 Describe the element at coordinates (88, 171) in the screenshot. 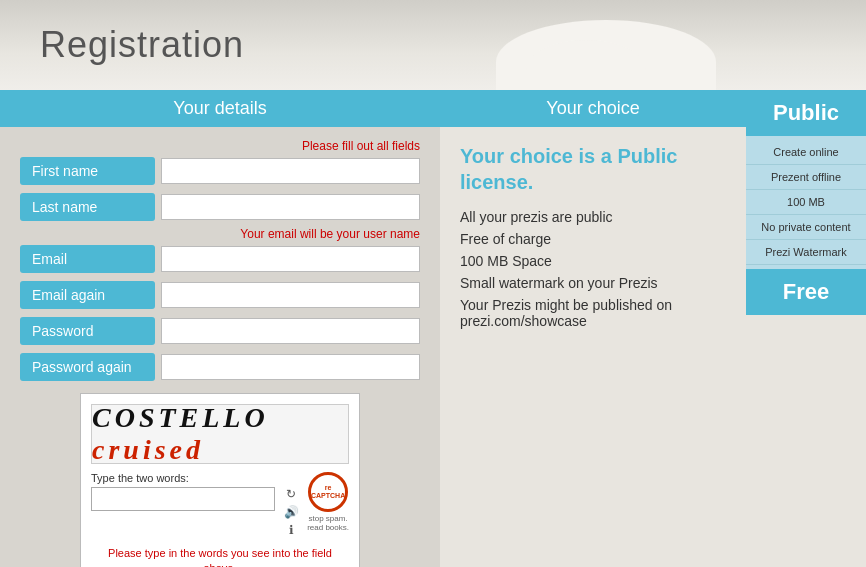

I see `first-name-label: First name` at that location.